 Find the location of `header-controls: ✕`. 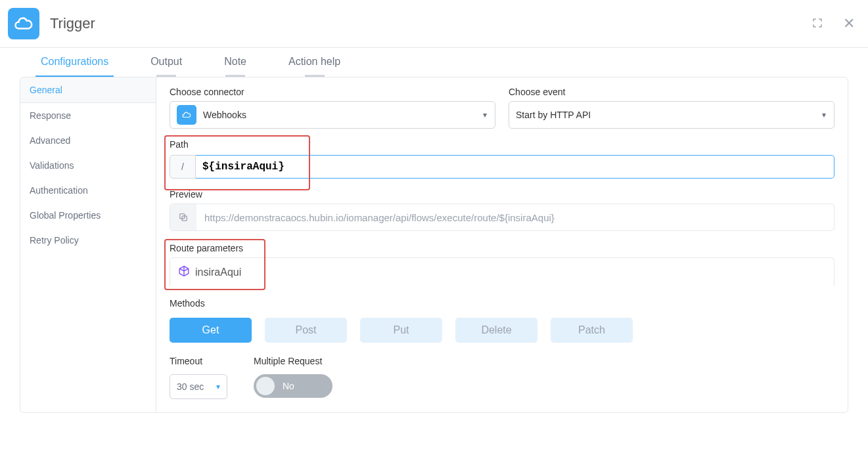

header-controls: ✕ is located at coordinates (833, 24).